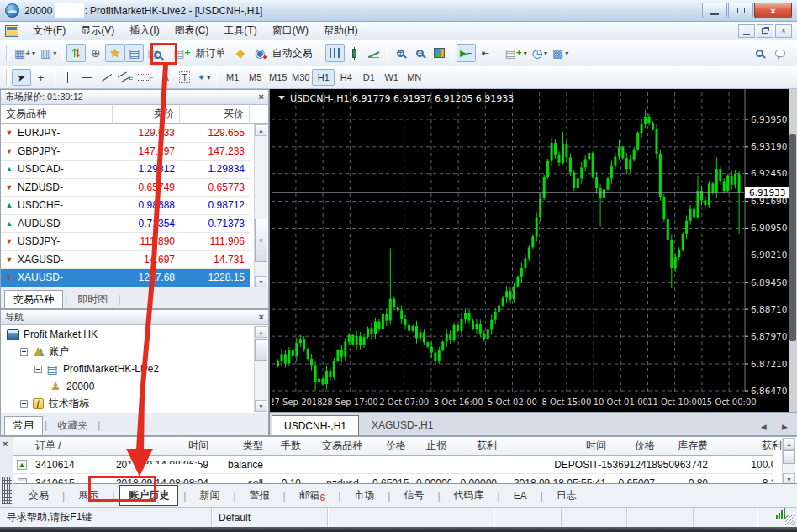  I want to click on chart-tab: USDCNH-,H1, so click(315, 425).